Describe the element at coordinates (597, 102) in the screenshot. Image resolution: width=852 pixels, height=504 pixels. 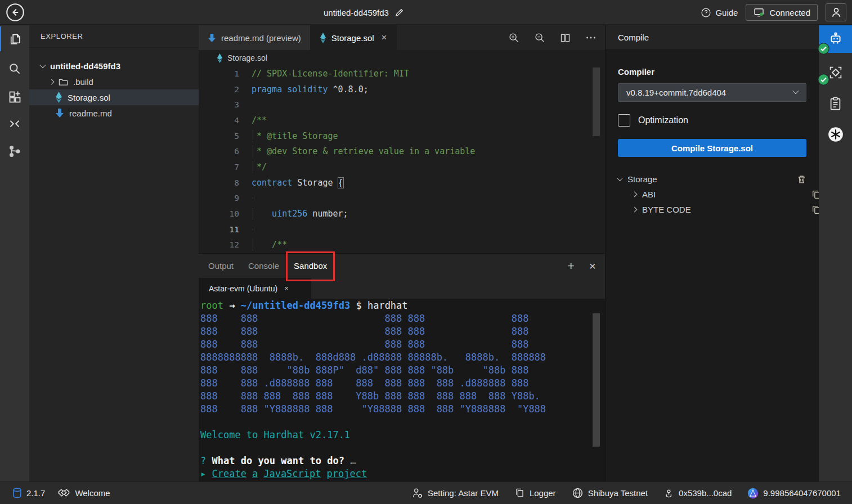
I see `editor-scrollbar` at that location.